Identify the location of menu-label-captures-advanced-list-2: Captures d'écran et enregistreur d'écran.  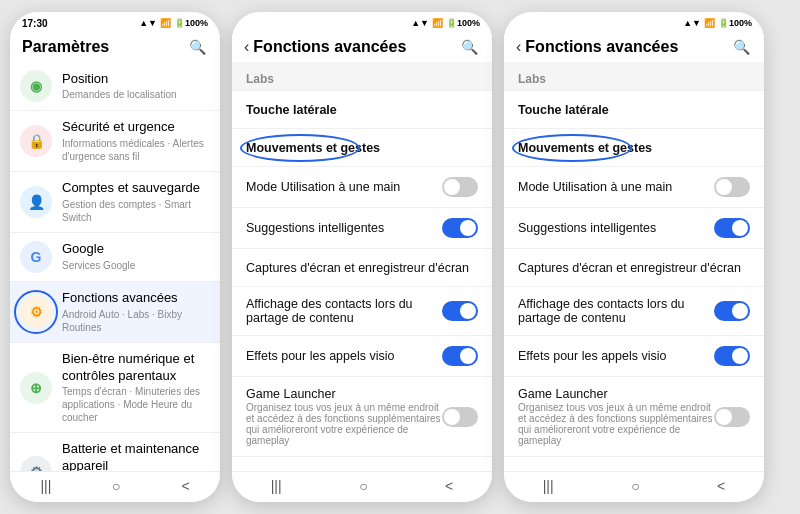
(362, 268).